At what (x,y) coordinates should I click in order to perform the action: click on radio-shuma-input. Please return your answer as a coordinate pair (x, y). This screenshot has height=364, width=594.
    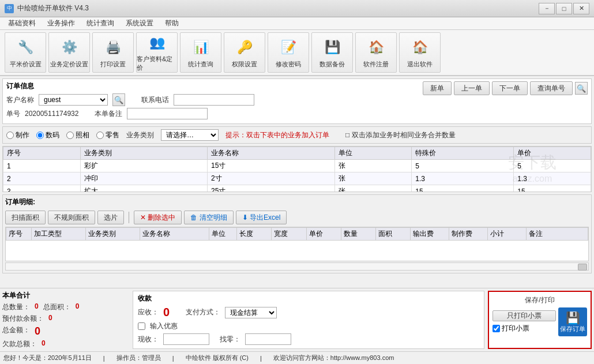
    Looking at the image, I should click on (40, 135).